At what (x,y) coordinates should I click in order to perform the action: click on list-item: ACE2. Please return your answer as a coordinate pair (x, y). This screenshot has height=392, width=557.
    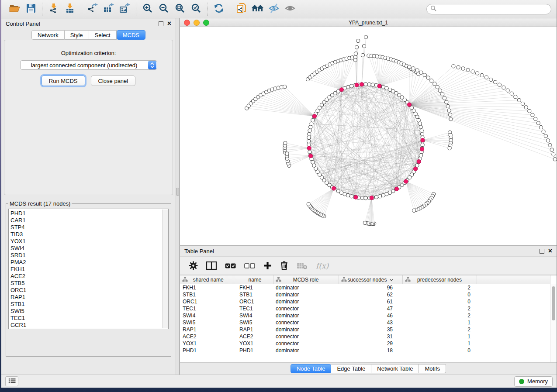
    Looking at the image, I should click on (86, 276).